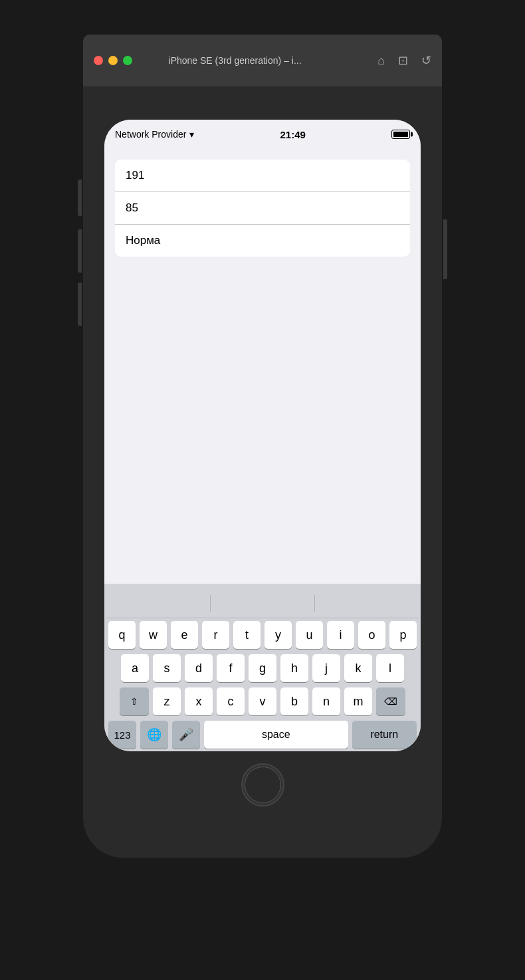  I want to click on key-row-1: q w e r t y u i o p, so click(262, 635).